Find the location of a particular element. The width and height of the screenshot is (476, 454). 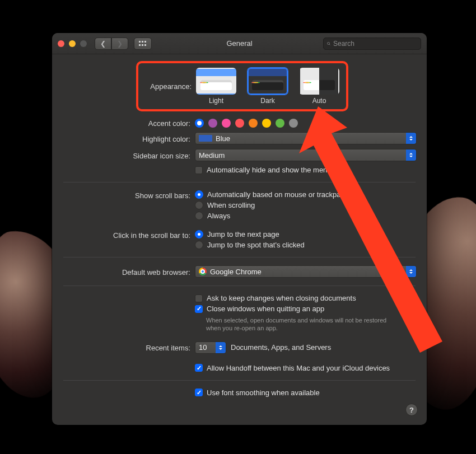

autohide-menubar-label: Automatically hide and show the menu bar is located at coordinates (276, 170).